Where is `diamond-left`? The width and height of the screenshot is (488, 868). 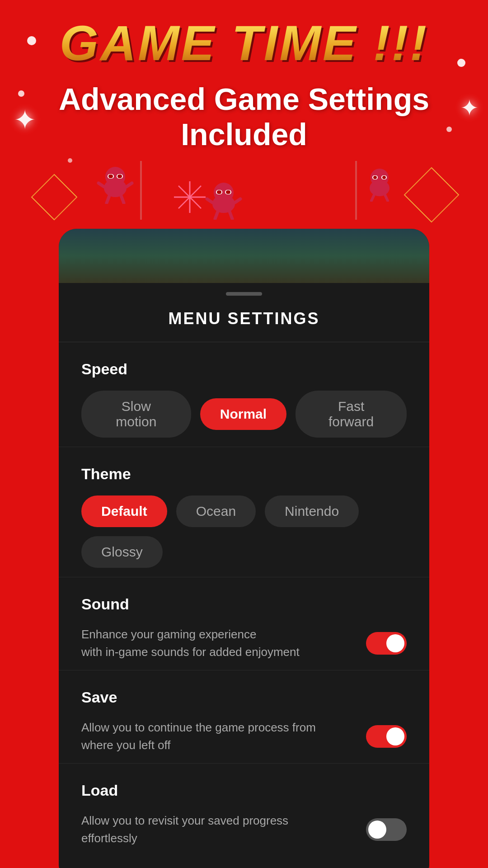
diamond-left is located at coordinates (54, 197).